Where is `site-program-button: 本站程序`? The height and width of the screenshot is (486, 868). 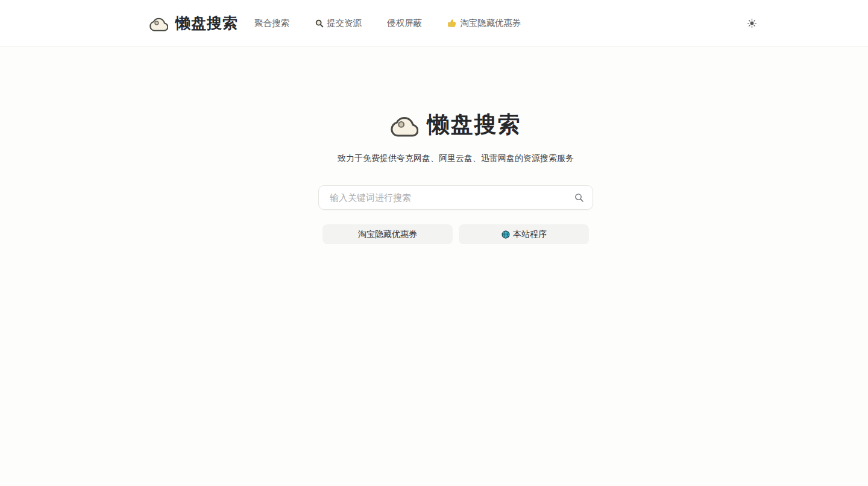 site-program-button: 本站程序 is located at coordinates (524, 234).